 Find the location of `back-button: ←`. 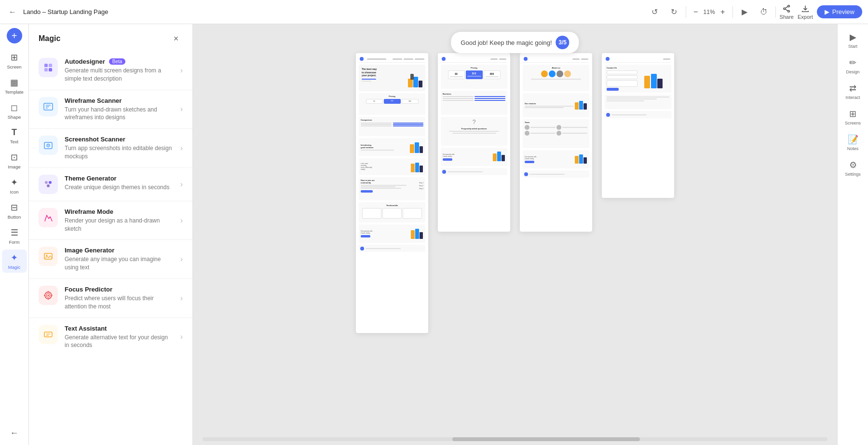

back-button: ← is located at coordinates (13, 12).